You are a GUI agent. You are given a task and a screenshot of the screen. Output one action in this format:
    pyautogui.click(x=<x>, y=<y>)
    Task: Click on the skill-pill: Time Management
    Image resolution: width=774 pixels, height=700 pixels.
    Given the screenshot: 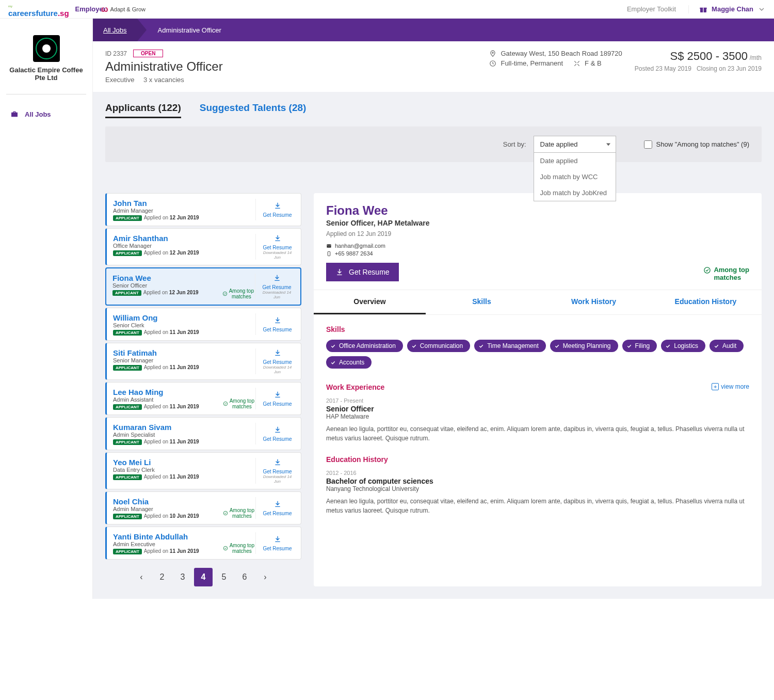 What is the action you would take?
    pyautogui.click(x=510, y=346)
    